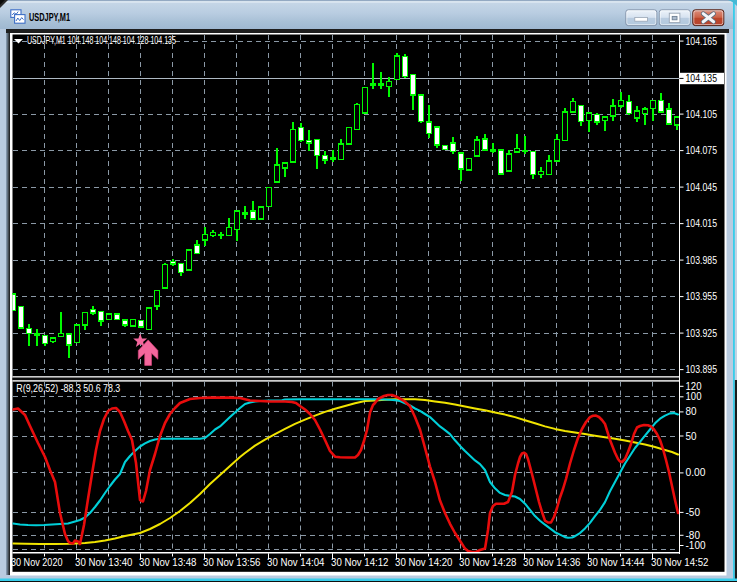  Describe the element at coordinates (694, 396) in the screenshot. I see `svg-text: 100` at that location.